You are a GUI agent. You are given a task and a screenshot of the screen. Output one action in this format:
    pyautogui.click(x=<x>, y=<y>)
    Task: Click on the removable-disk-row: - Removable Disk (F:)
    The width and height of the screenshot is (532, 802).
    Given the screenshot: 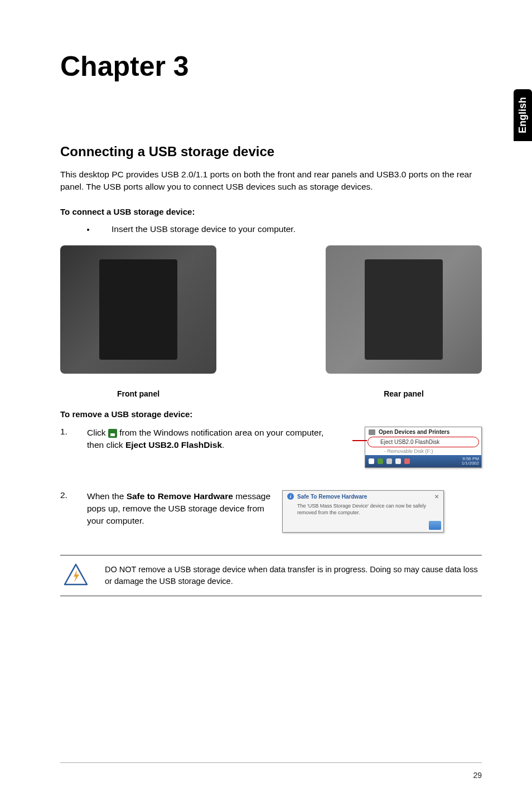 What is the action you would take?
    pyautogui.click(x=423, y=451)
    